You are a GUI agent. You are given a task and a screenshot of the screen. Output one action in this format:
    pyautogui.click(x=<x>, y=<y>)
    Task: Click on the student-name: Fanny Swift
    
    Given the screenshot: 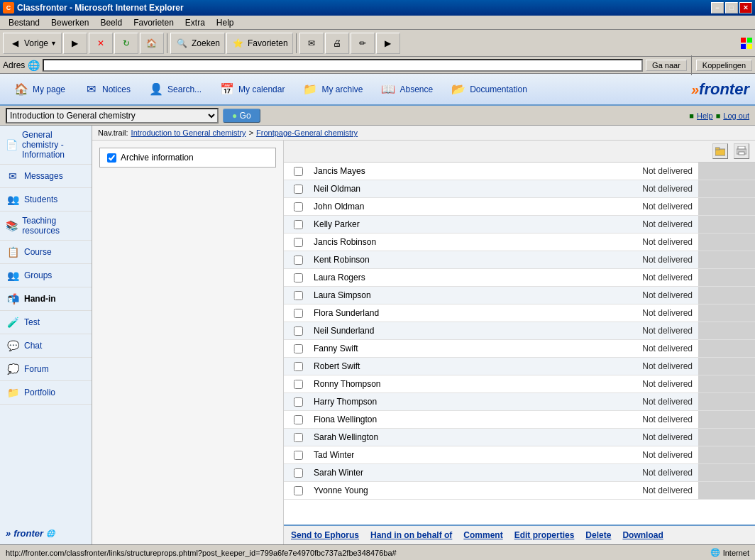 What is the action you would take?
    pyautogui.click(x=470, y=348)
    